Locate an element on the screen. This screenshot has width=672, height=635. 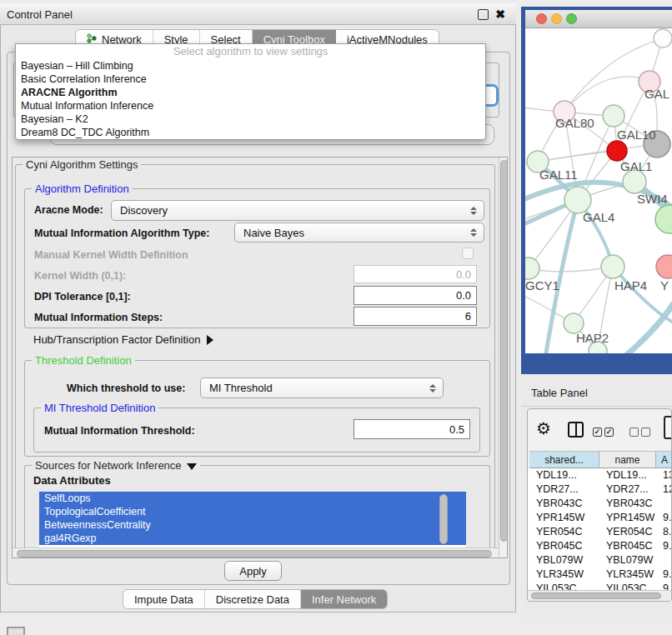
kernel-width-field: 0.0 is located at coordinates (415, 274).